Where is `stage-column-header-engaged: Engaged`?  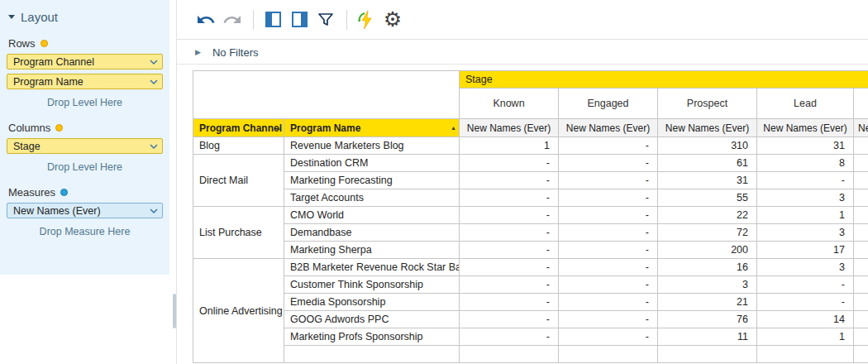 stage-column-header-engaged: Engaged is located at coordinates (608, 104).